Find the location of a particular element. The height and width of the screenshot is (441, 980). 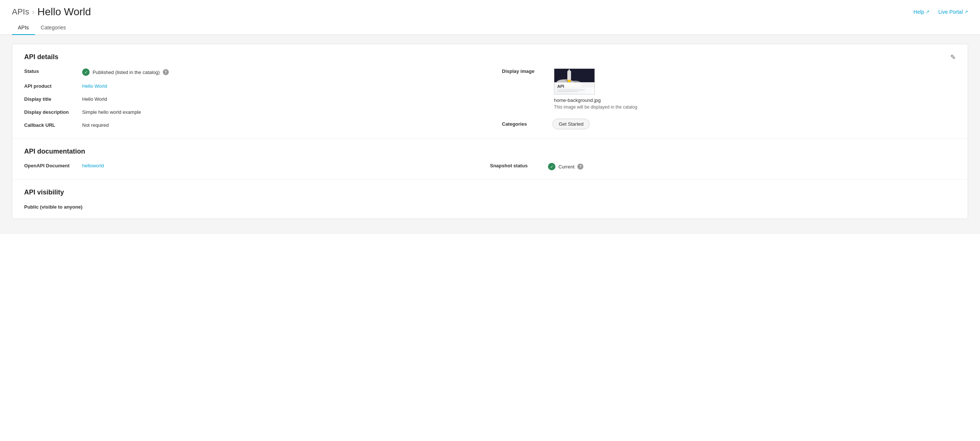

api-label-lines is located at coordinates (574, 91).